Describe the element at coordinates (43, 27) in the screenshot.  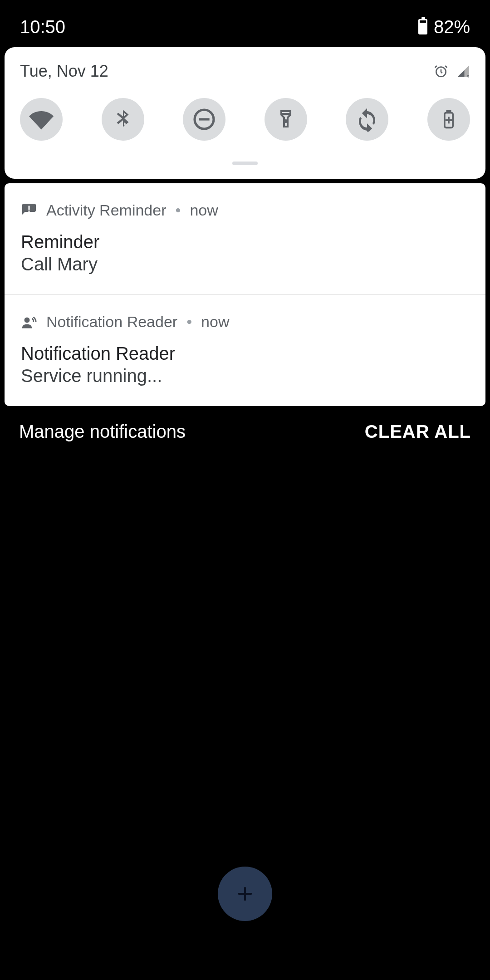
I see `status-time: 10:50` at that location.